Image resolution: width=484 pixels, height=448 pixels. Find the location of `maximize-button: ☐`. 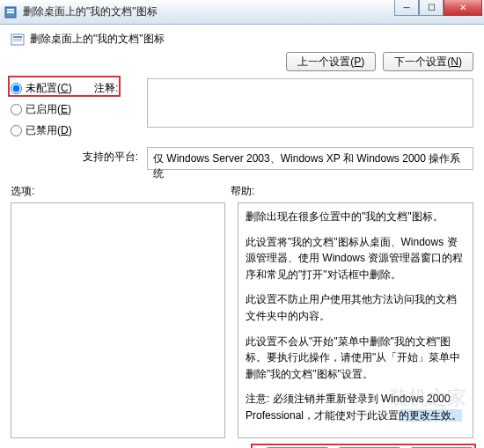

maximize-button: ☐ is located at coordinates (431, 8).